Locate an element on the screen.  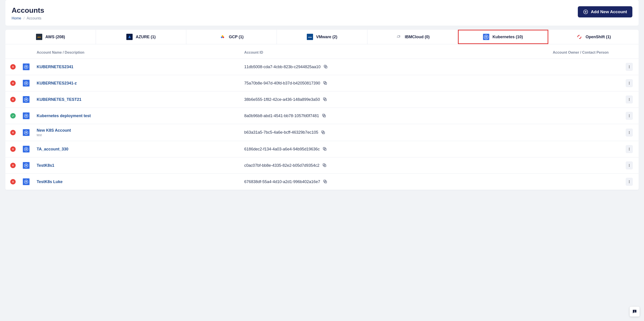
vmware-icon is located at coordinates (310, 37).